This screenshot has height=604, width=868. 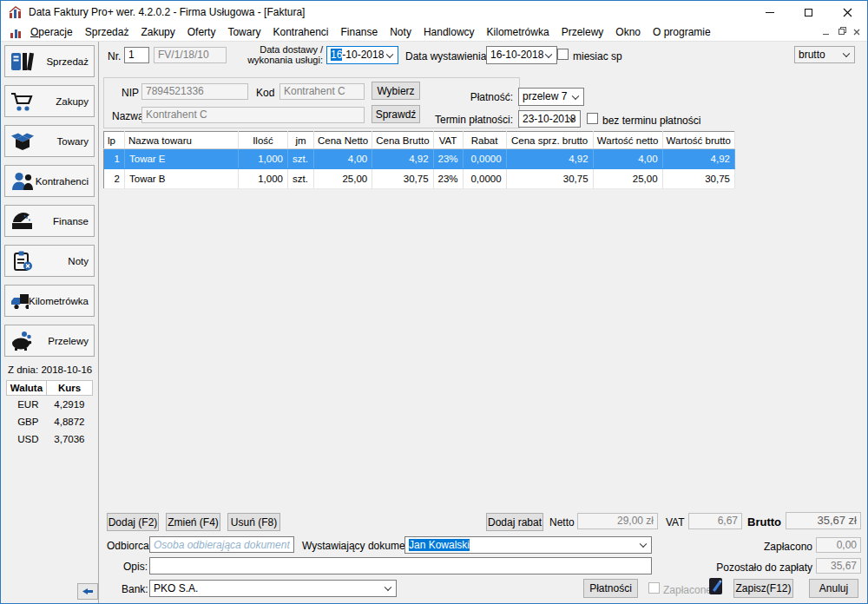 What do you see at coordinates (23, 221) in the screenshot?
I see `cash-register-icon` at bounding box center [23, 221].